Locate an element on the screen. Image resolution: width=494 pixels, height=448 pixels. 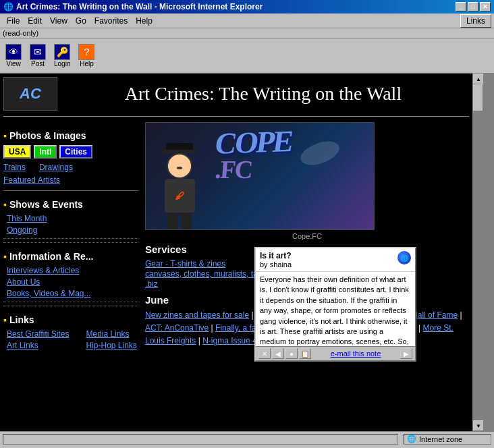
photos-section: Photos & Images USA Intl Cities Trains D… is located at coordinates (71, 158).